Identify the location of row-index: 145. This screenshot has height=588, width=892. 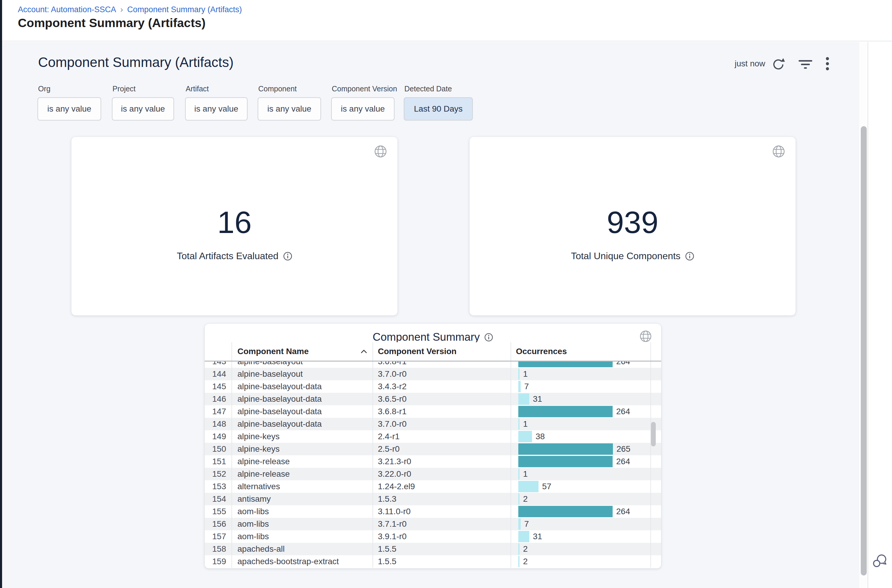
(218, 386).